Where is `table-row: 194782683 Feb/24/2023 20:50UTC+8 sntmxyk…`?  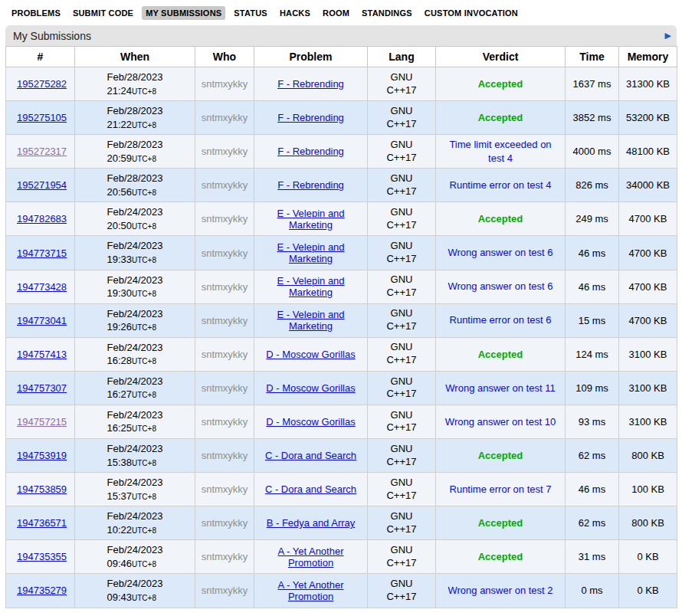
table-row: 194782683 Feb/24/2023 20:50UTC+8 sntmxyk… is located at coordinates (342, 219).